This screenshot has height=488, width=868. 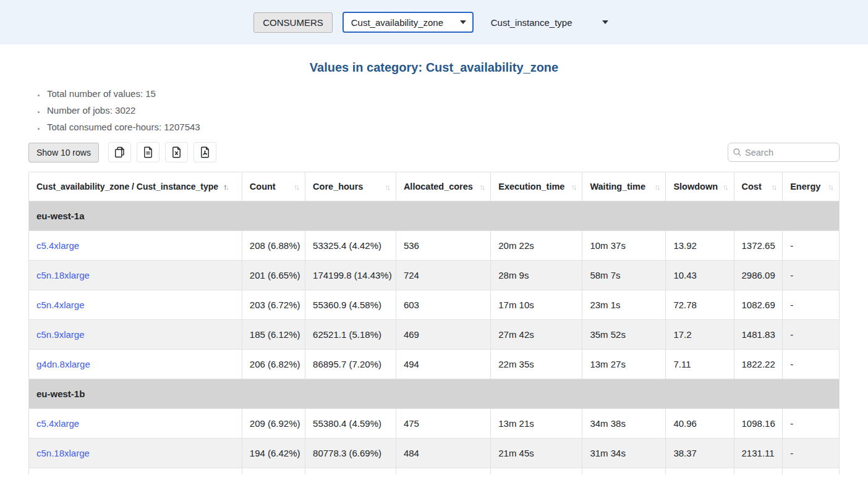 What do you see at coordinates (120, 152) in the screenshot?
I see `copy-button` at bounding box center [120, 152].